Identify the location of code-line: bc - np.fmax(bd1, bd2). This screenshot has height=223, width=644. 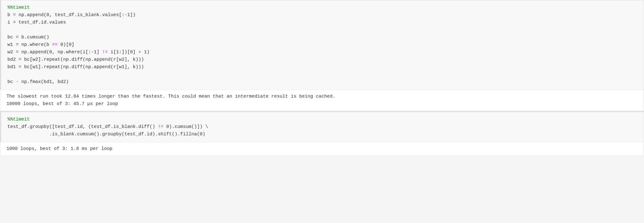
(323, 82).